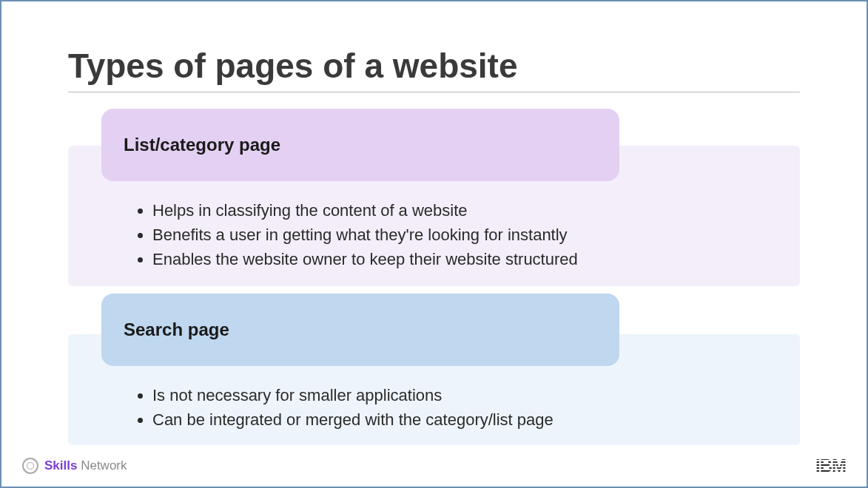  Describe the element at coordinates (434, 70) in the screenshot. I see `slide-title: Types of pages of a website` at that location.